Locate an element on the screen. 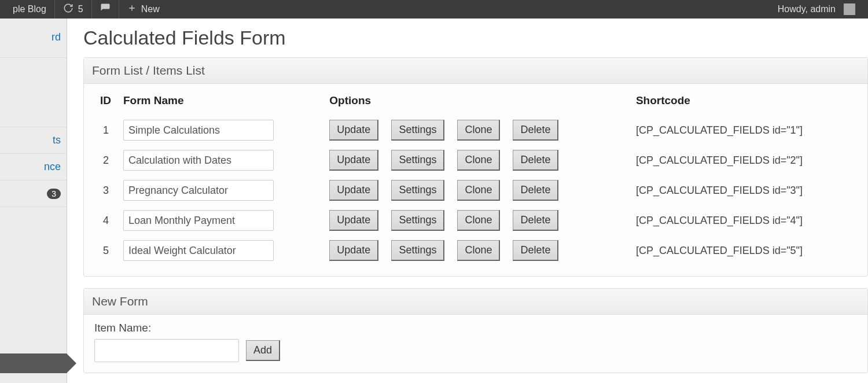  sidebar-item-label: ts is located at coordinates (57, 140).